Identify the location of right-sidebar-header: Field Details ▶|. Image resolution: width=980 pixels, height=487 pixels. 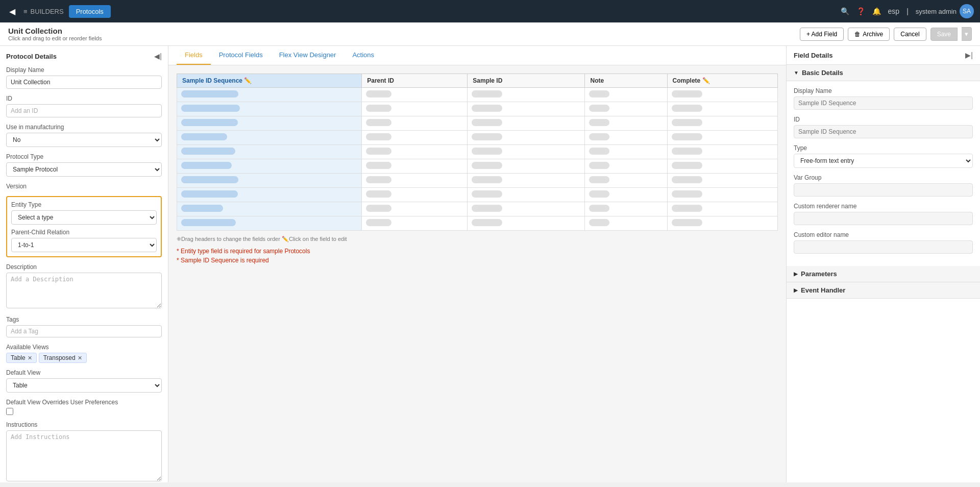
(883, 55).